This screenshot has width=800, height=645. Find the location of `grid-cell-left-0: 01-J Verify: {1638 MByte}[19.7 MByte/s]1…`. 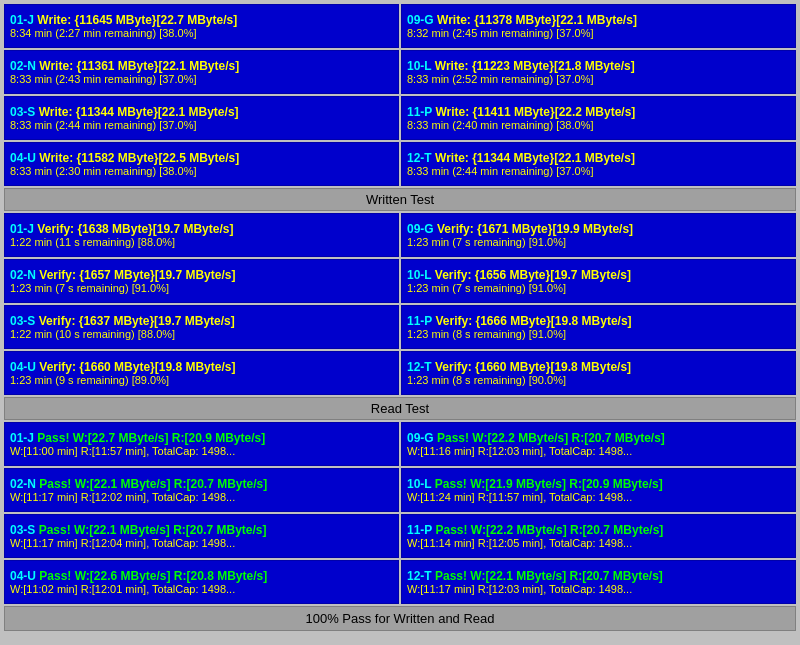

grid-cell-left-0: 01-J Verify: {1638 MByte}[19.7 MByte/s]1… is located at coordinates (202, 235).